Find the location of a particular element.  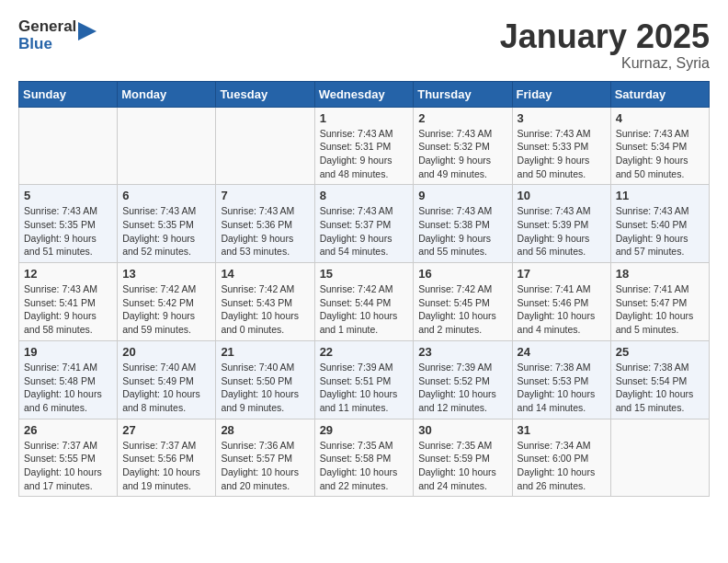

day-number: 16 is located at coordinates (462, 274).